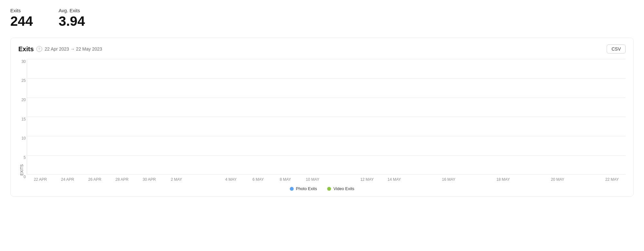  I want to click on exits-value: 244, so click(22, 21).